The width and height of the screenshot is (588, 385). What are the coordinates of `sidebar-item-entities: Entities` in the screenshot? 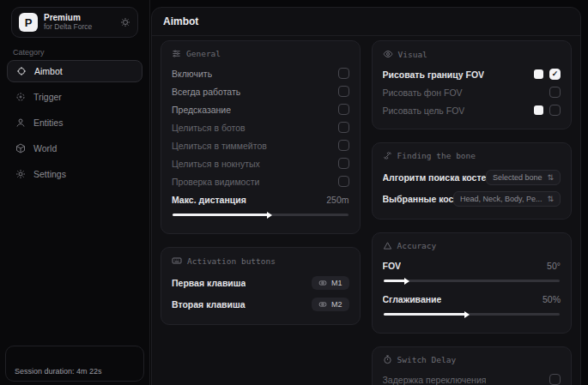 It's located at (75, 123).